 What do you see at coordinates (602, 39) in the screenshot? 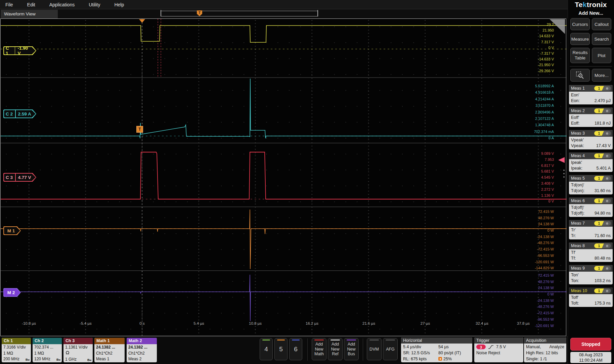
I see `search-button: Search` at bounding box center [602, 39].